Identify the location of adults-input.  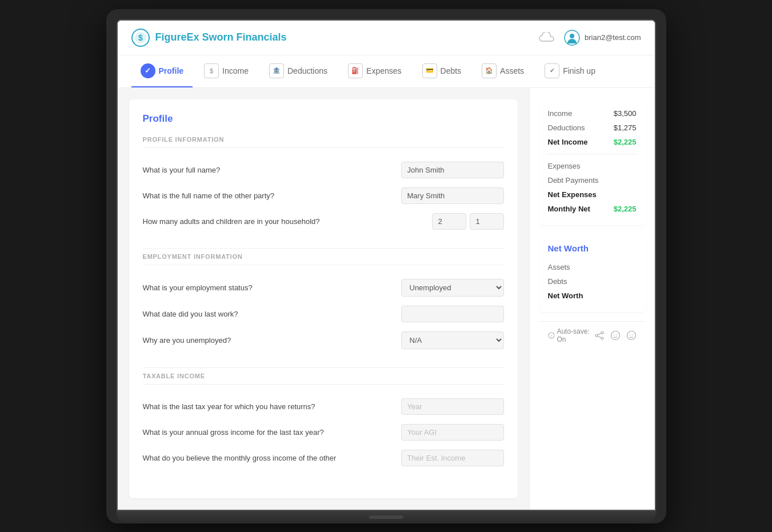
(449, 222).